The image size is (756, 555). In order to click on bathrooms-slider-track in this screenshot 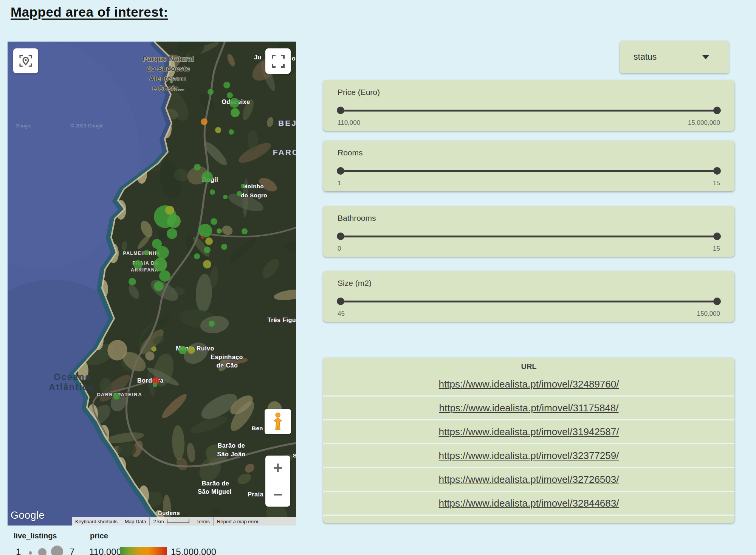, I will do `click(529, 237)`.